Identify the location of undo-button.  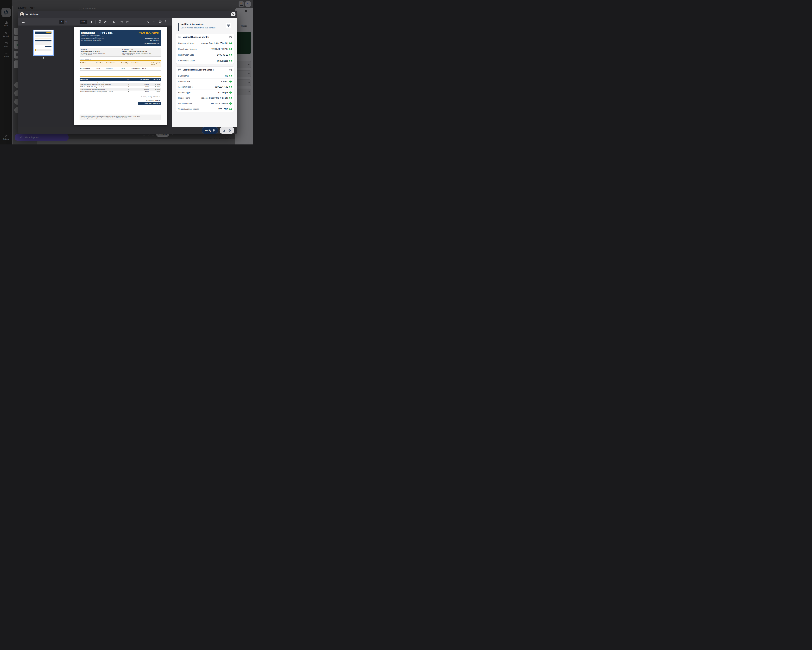
(122, 22).